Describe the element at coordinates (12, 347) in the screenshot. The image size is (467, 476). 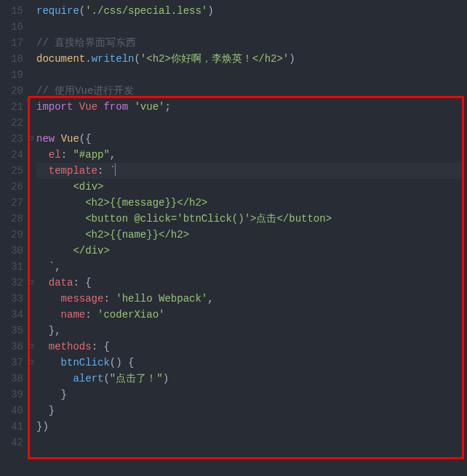
I see `line-number: 36` at that location.